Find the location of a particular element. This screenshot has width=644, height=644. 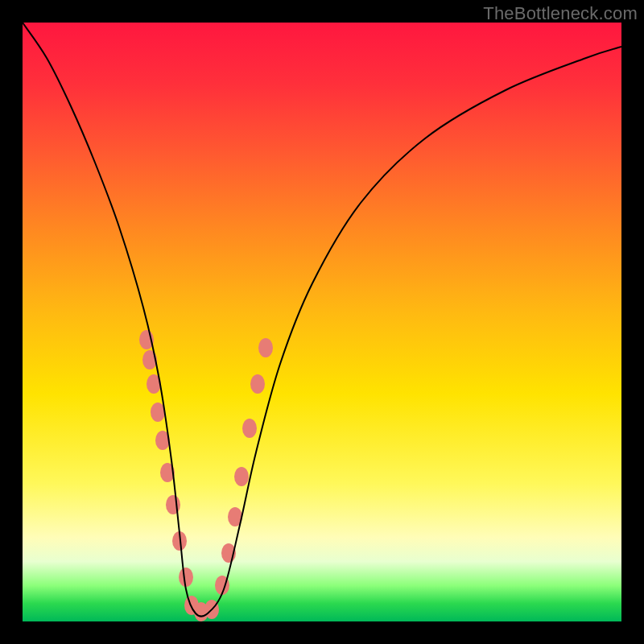

watermark-text: TheBottleneck.com is located at coordinates (560, 14).